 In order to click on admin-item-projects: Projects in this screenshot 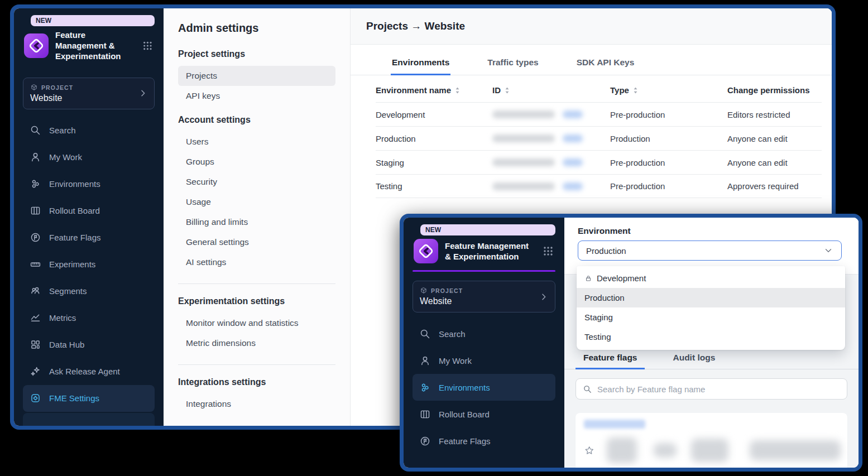, I will do `click(257, 76)`.